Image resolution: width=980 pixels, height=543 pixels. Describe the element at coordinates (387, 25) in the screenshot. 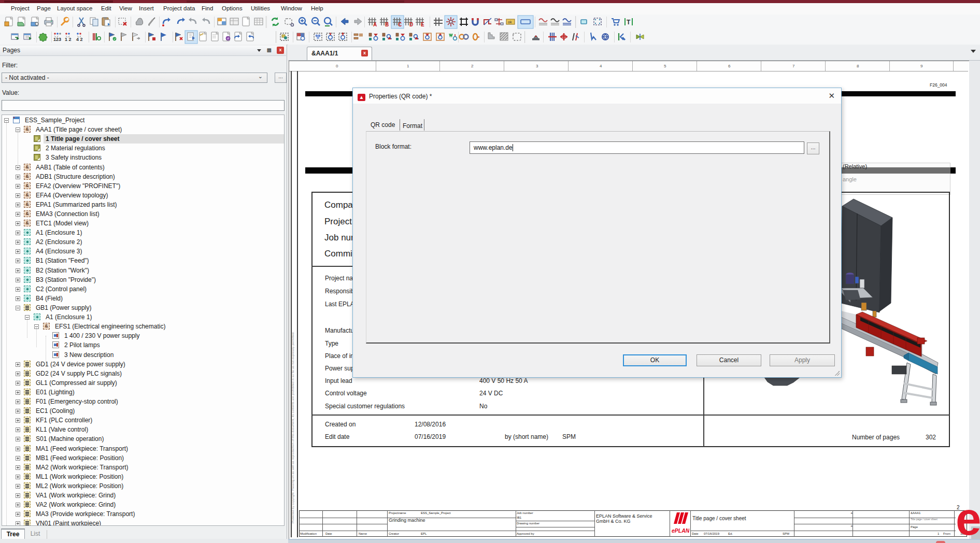

I see `svg-text: B` at that location.